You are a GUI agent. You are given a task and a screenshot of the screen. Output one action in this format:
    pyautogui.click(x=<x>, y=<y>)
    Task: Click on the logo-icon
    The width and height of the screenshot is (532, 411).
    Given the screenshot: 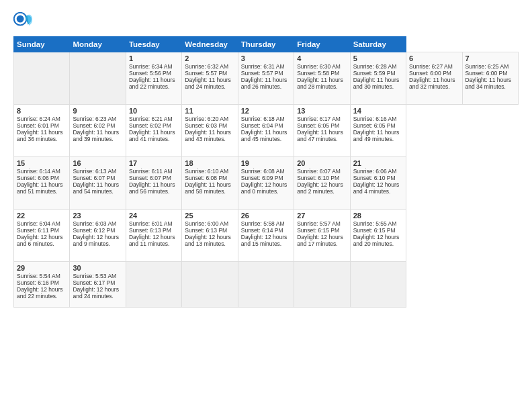 What is the action you would take?
    pyautogui.click(x=23, y=21)
    